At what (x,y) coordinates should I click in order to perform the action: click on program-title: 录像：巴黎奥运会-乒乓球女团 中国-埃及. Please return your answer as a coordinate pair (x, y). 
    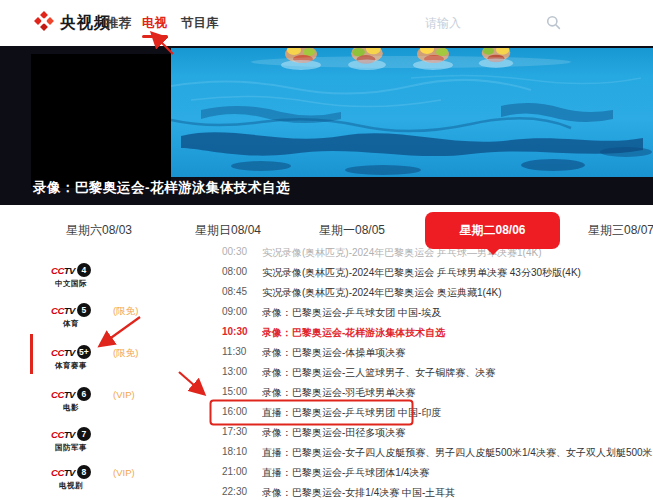
    Looking at the image, I should click on (458, 313).